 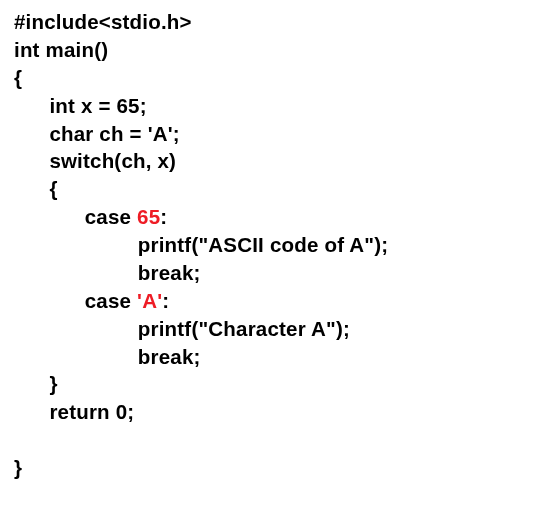 What do you see at coordinates (112, 160) in the screenshot?
I see `code-line: switch(ch, x)` at bounding box center [112, 160].